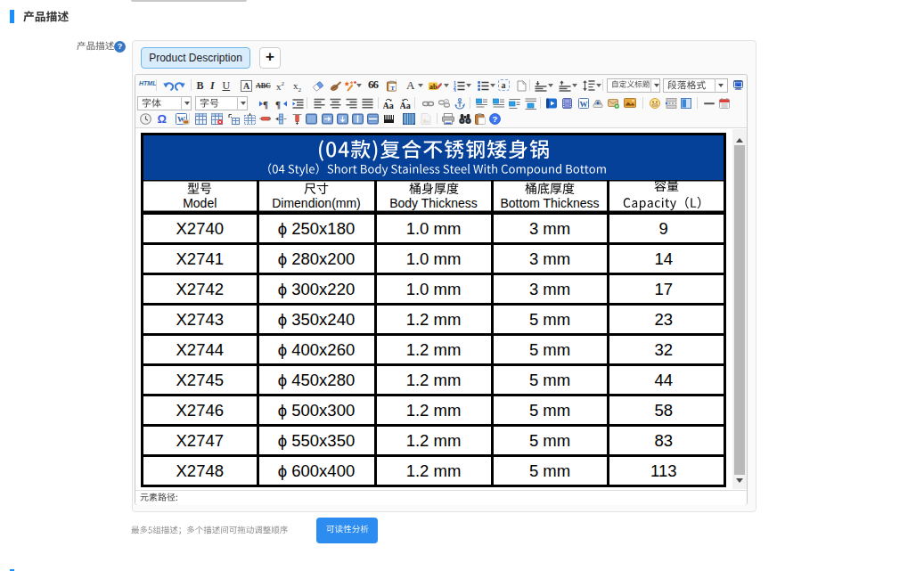 The width and height of the screenshot is (924, 571). Describe the element at coordinates (585, 103) in the screenshot. I see `svg-text: W` at that location.